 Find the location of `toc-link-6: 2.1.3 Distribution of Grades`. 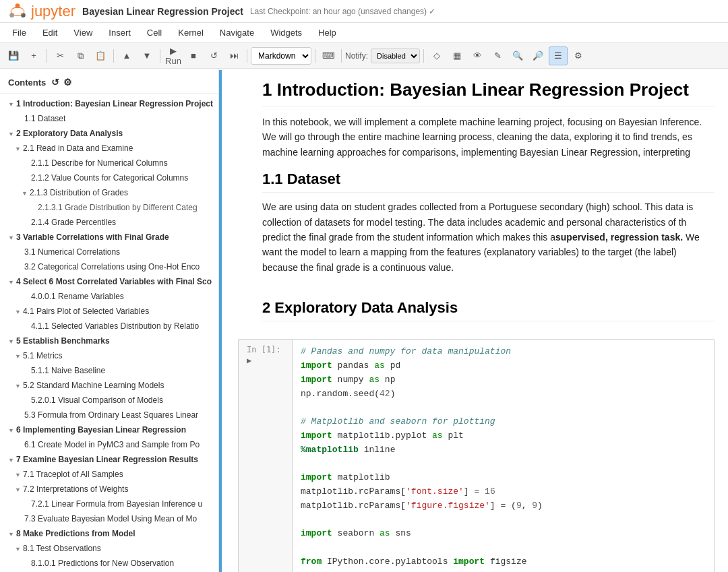

toc-link-6: 2.1.3 Distribution of Grades is located at coordinates (79, 193).